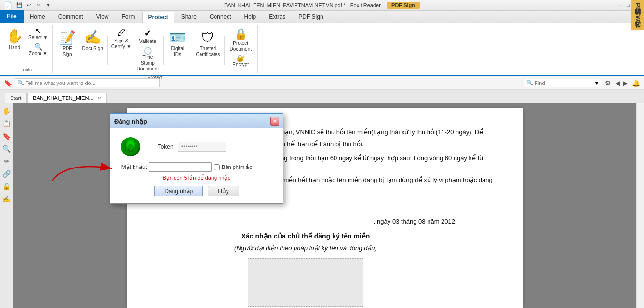 This screenshot has height=308, width=644. Describe the element at coordinates (208, 52) in the screenshot. I see `trusted-certs-label: TrustedCertificates` at that location.